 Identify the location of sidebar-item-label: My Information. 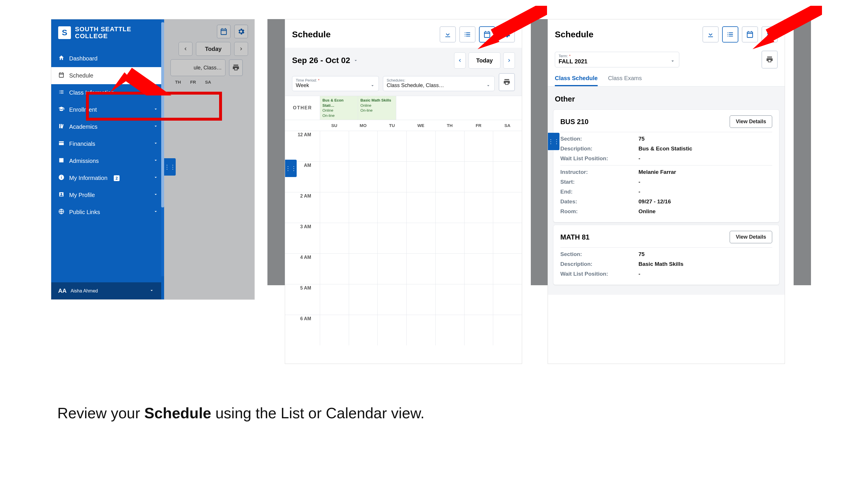
(88, 178).